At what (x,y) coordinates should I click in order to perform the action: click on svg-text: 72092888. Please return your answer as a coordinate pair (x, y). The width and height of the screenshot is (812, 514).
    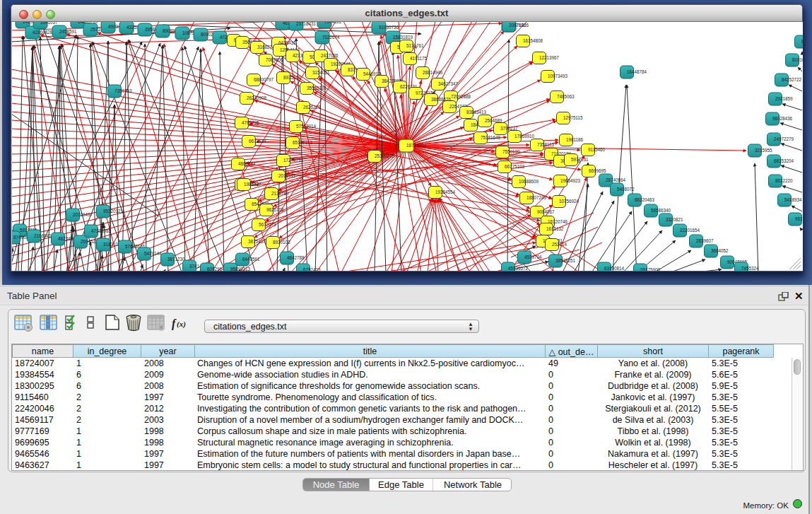
    Looking at the image, I should click on (461, 96).